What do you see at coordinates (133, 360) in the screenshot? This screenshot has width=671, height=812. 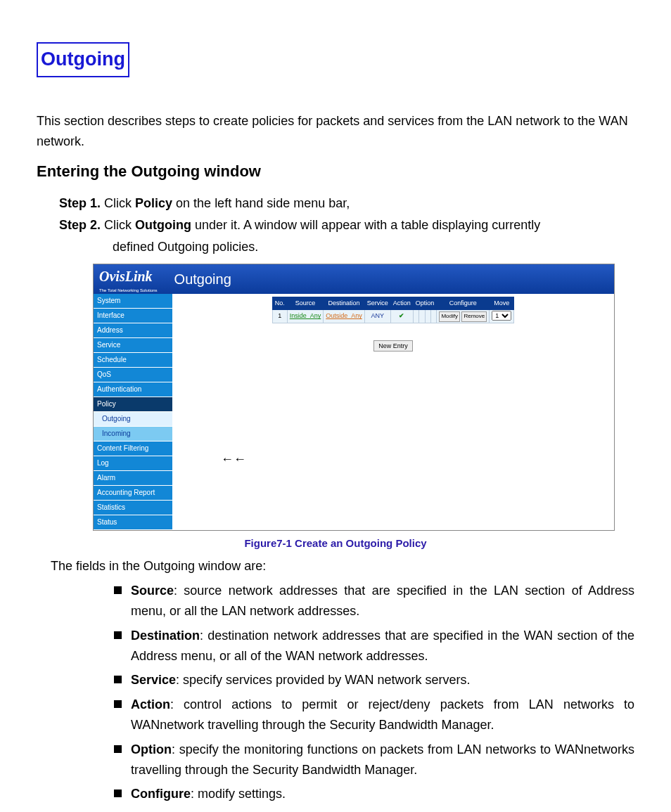 I see `sidebar-item-schedule: Schedule` at bounding box center [133, 360].